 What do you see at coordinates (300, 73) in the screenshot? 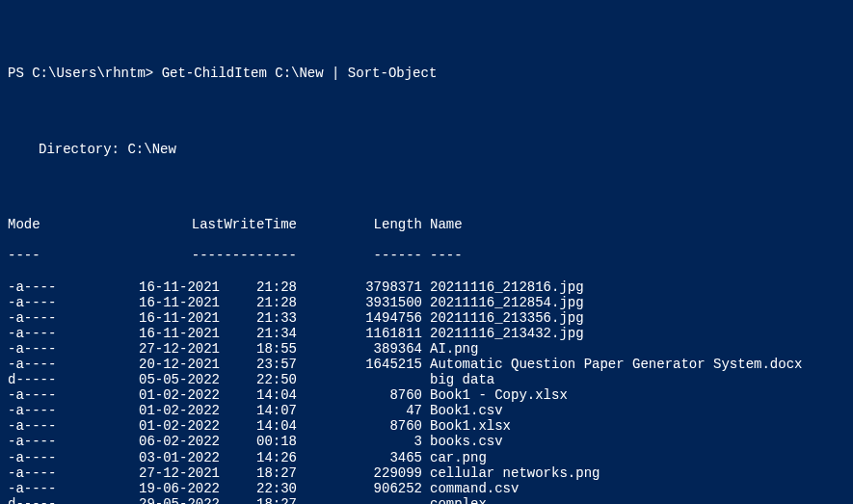
I see `prompt-command: Get-ChildItem C:\New | Sort-Object` at bounding box center [300, 73].